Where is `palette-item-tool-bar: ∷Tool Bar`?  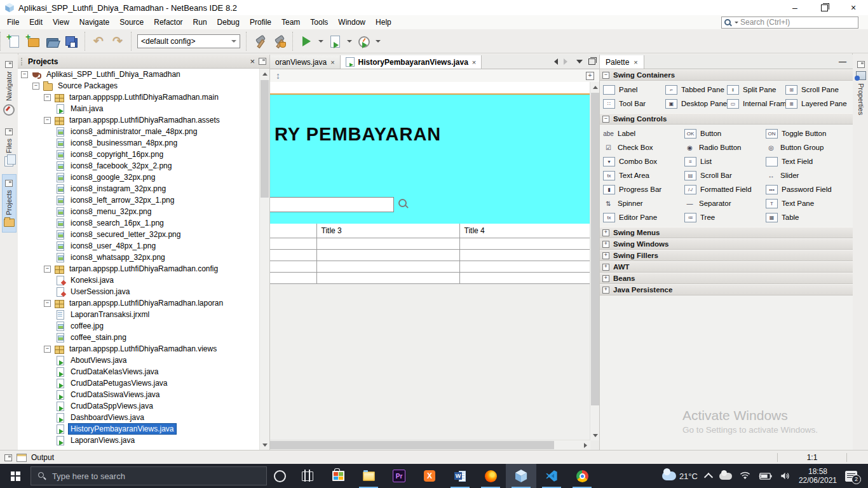
palette-item-tool-bar: ∷Tool Bar is located at coordinates (632, 104).